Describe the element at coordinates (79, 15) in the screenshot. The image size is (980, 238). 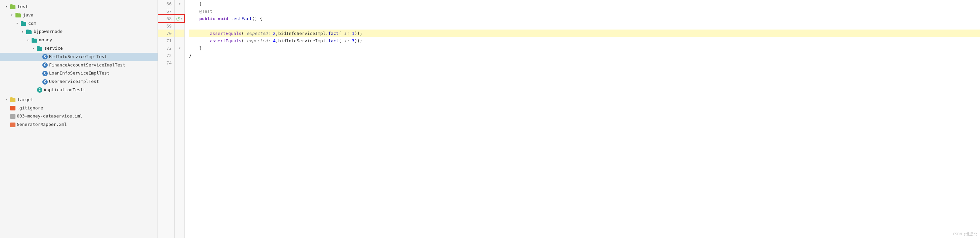
I see `tree-item-java: ▾ java` at that location.